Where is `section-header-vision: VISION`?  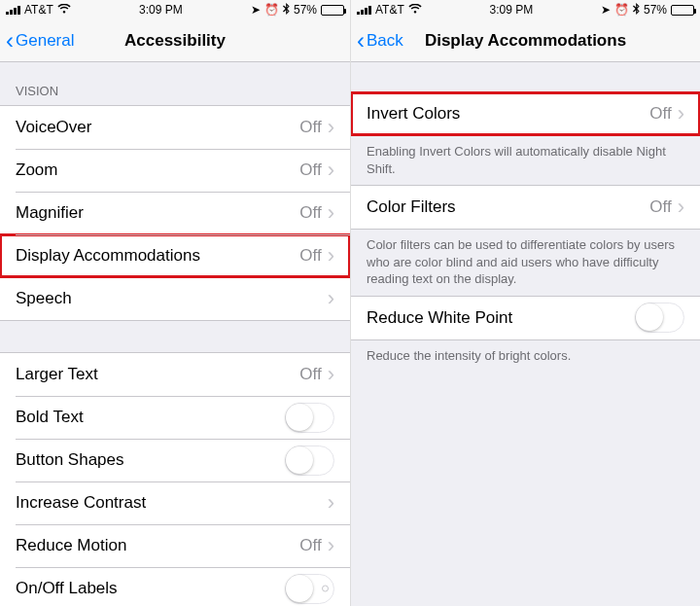 section-header-vision: VISION is located at coordinates (175, 84).